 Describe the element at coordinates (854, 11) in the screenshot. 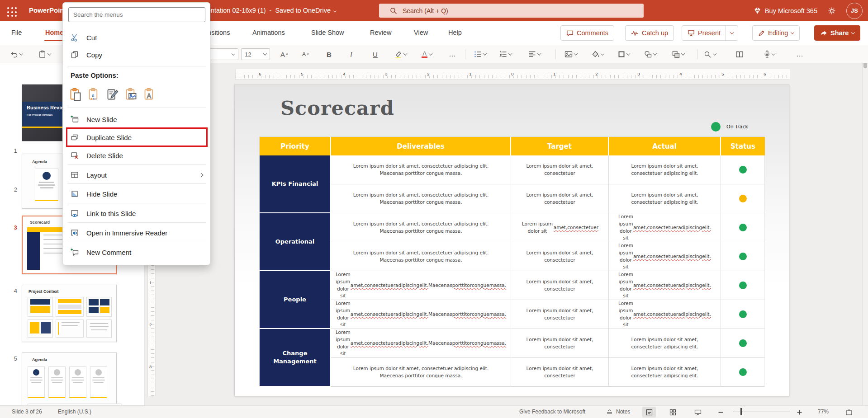

I see `avatar: JS` at that location.